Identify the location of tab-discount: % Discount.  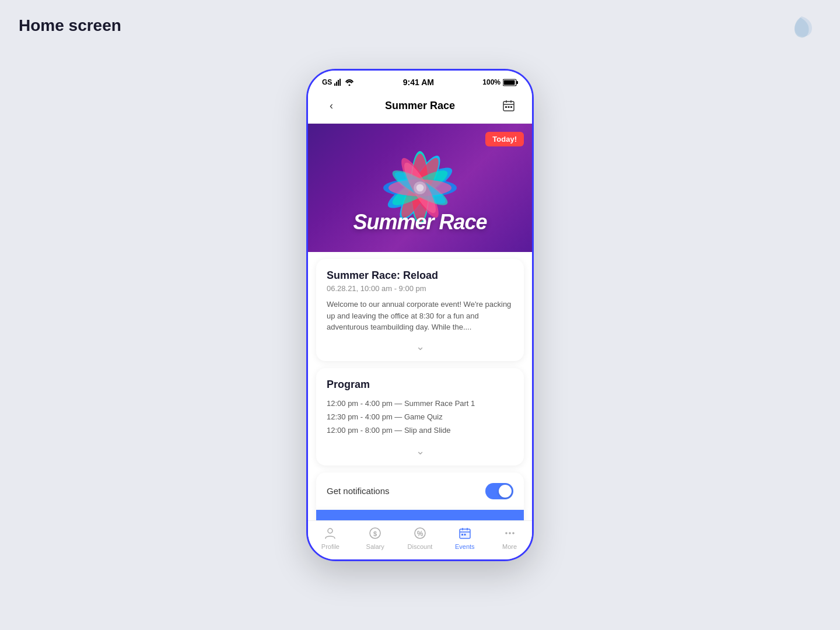
(420, 538).